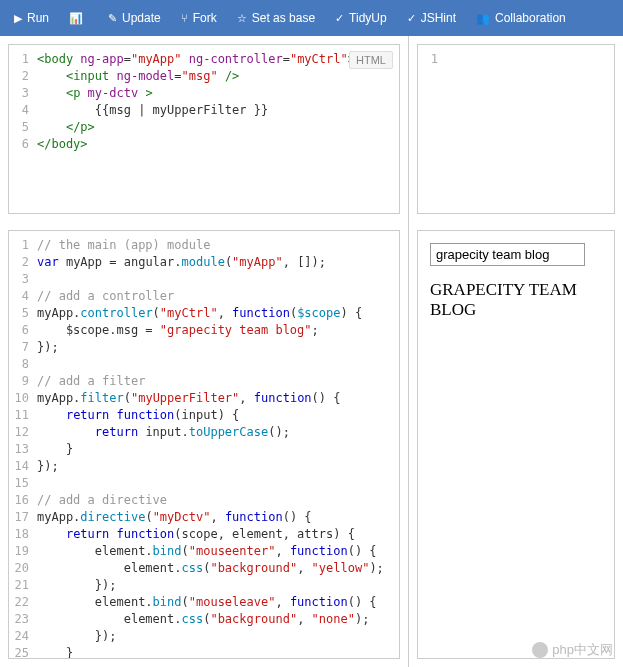 Image resolution: width=623 pixels, height=667 pixels. What do you see at coordinates (204, 620) in the screenshot?
I see `code-line: 23 element.css("background", "none");` at bounding box center [204, 620].